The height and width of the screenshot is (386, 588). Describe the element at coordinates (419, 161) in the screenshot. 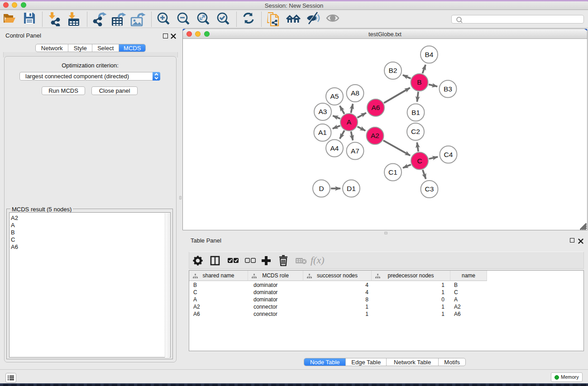

I see `svg-text: C` at that location.